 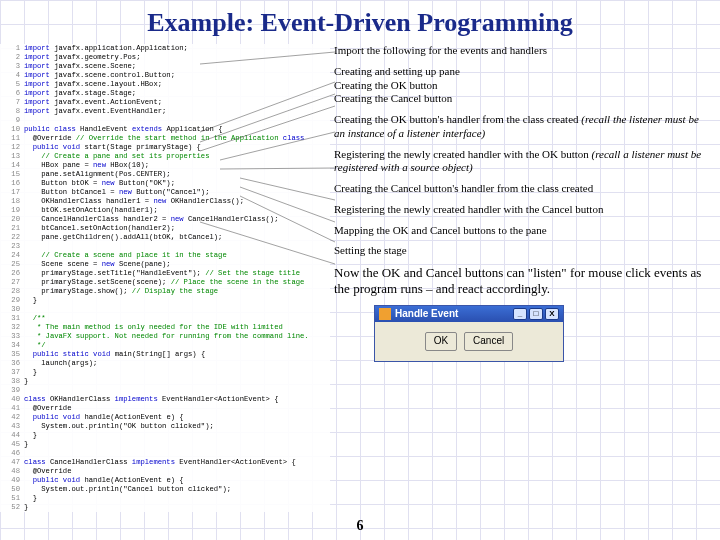 What do you see at coordinates (458, 119) in the screenshot?
I see `ann-ok-handler-text: Creating the OK button's handler from th…` at bounding box center [458, 119].